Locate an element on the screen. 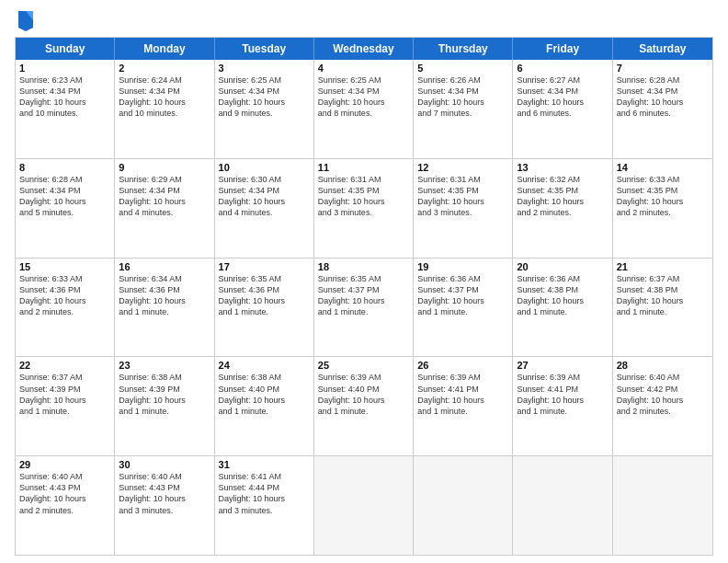 The width and height of the screenshot is (728, 563). cal-cell: 9Sunrise: 6:29 AM Sunset: 4:34 PM Daylig… is located at coordinates (165, 208).